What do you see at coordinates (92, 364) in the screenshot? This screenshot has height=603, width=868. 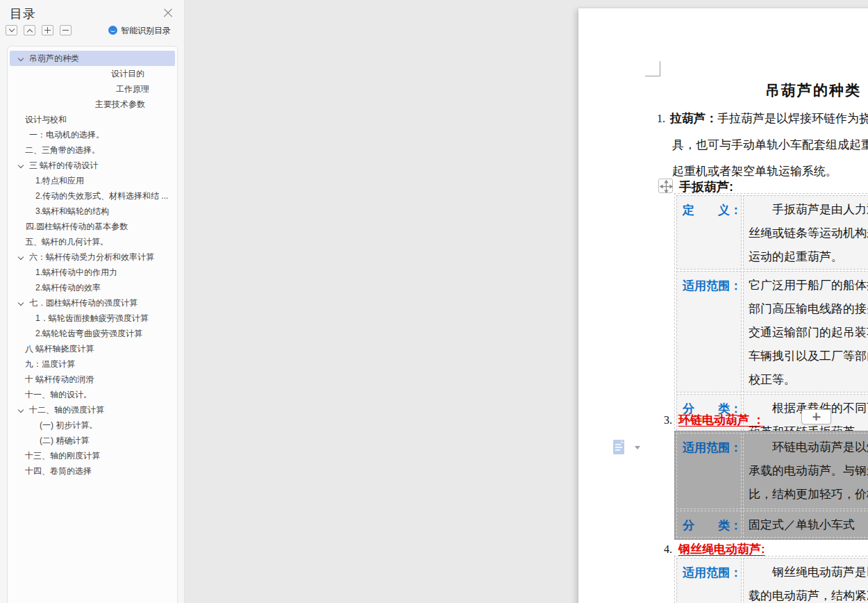 I see `toc-item: 九：温度计算` at bounding box center [92, 364].